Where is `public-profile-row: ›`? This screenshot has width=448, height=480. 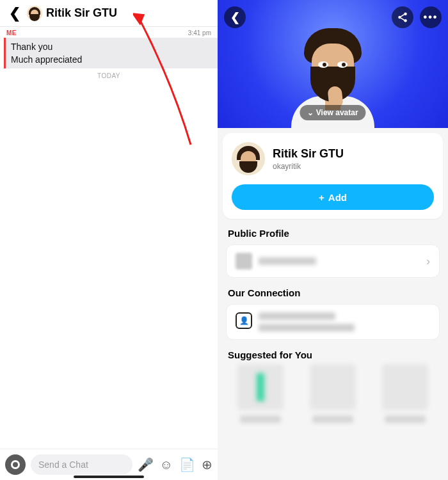
public-profile-row: › is located at coordinates (333, 261).